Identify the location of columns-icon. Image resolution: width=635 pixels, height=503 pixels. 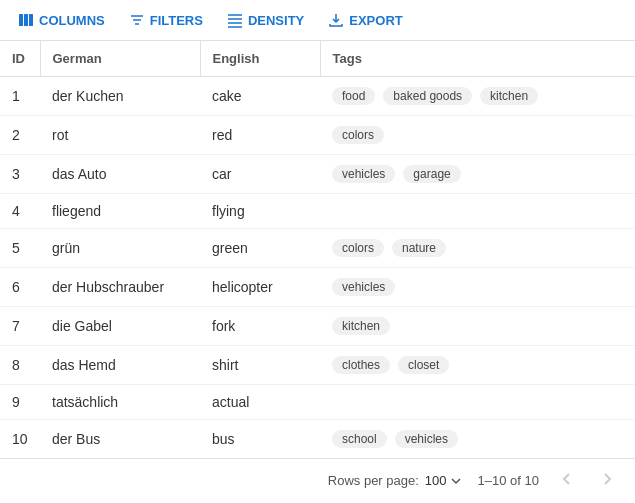
(26, 20).